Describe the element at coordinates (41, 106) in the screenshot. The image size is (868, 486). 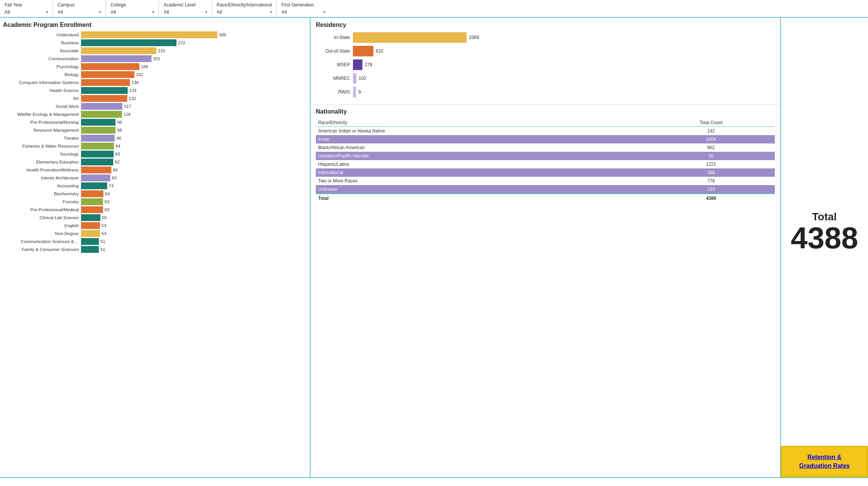
I see `bar-label: Social Work` at that location.